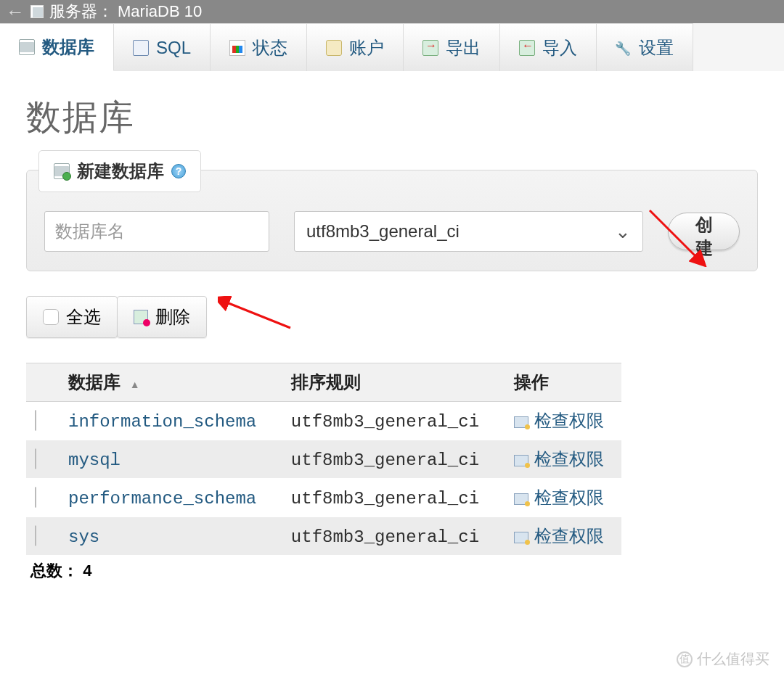  I want to click on table-row: information_schema utf8mb3_general_ci 检查…, so click(324, 421).